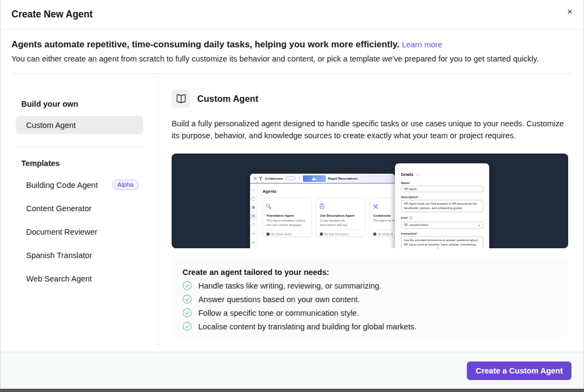 This screenshot has height=392, width=584. What do you see at coordinates (80, 232) in the screenshot?
I see `templates-list: Building Code Agent Alpha Content Genera…` at bounding box center [80, 232].